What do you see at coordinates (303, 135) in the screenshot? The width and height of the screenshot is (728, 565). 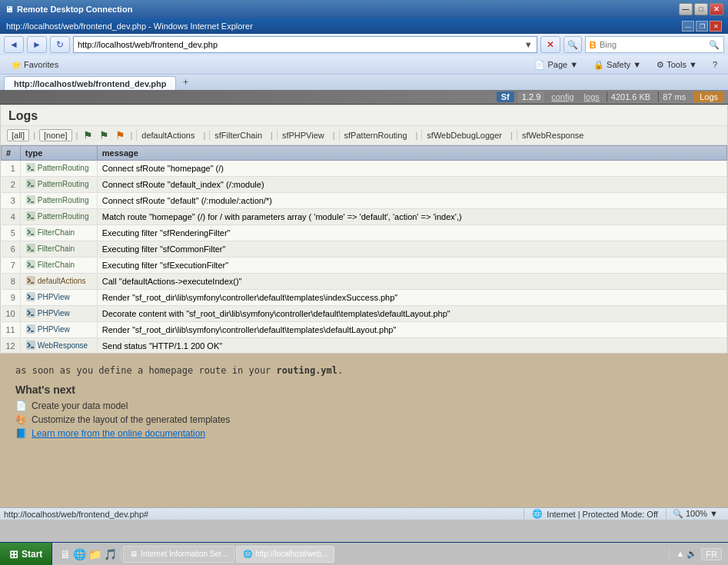 I see `filter-type-sfPHPView: sfPHPView` at bounding box center [303, 135].